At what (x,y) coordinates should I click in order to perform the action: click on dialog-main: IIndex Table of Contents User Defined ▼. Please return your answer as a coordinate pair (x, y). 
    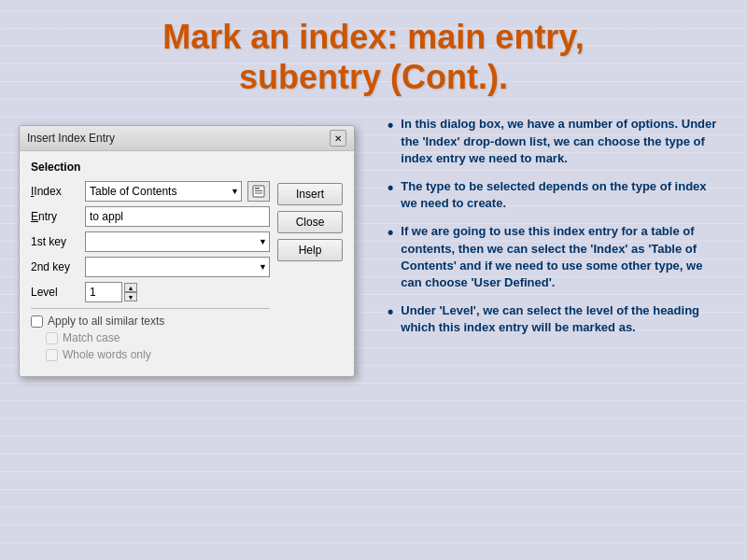
    Looking at the image, I should click on (187, 273).